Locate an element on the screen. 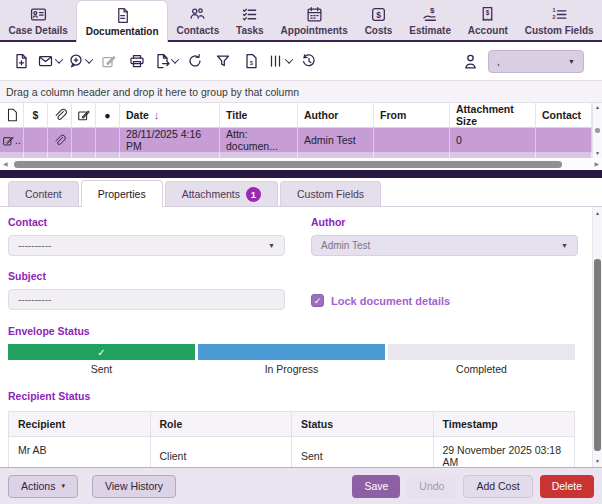  cell-from is located at coordinates (412, 140).